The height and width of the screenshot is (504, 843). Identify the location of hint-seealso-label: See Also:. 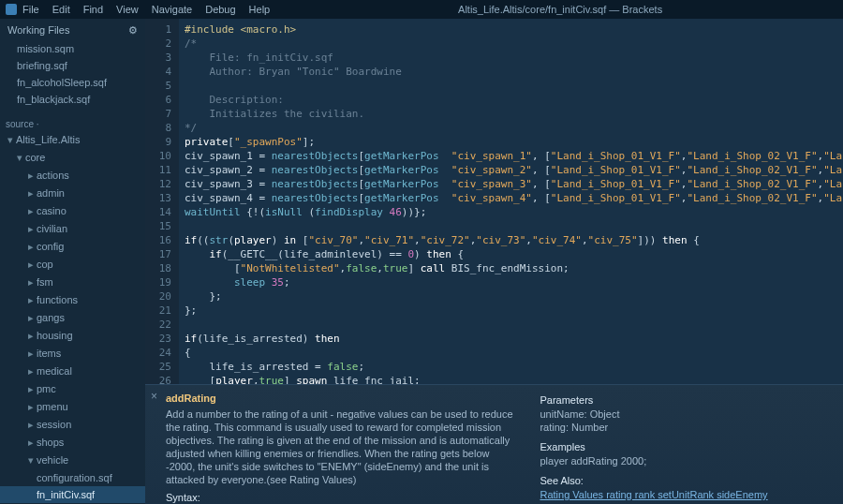
(685, 481).